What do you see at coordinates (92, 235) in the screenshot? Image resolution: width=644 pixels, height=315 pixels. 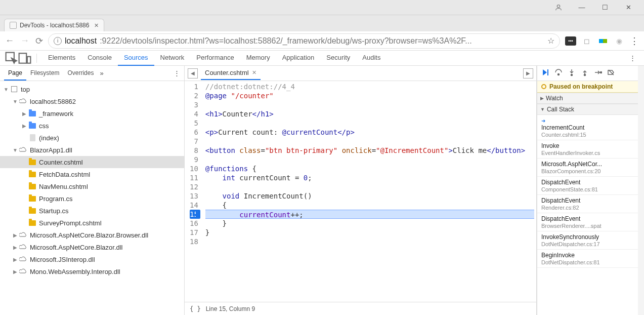 I see `tree-item: ▶Microsoft.AspNetCore.Blazor.Browser.dll` at bounding box center [92, 235].